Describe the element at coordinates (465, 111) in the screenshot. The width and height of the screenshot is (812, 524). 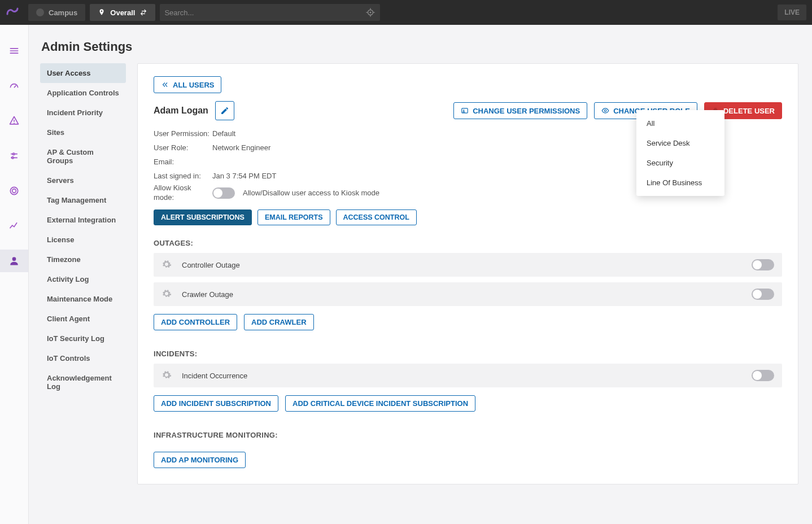
I see `id-card-icon` at that location.